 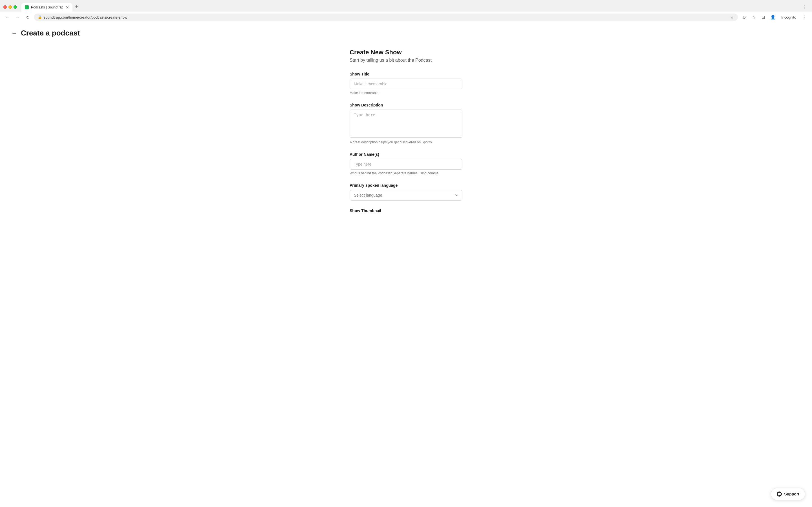 I want to click on page-title: Create a podcast, so click(x=50, y=33).